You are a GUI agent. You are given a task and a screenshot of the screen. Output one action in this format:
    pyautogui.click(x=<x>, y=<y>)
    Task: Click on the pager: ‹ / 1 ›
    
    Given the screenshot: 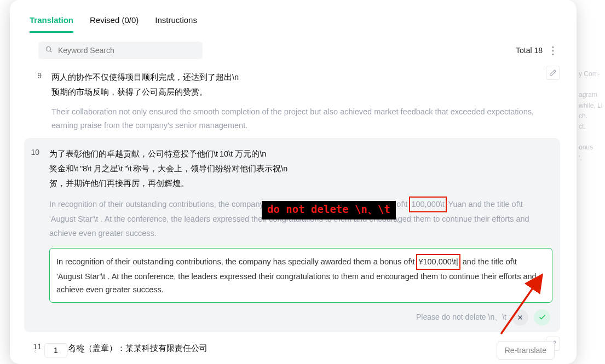 What is the action you would take?
    pyautogui.click(x=65, y=350)
    